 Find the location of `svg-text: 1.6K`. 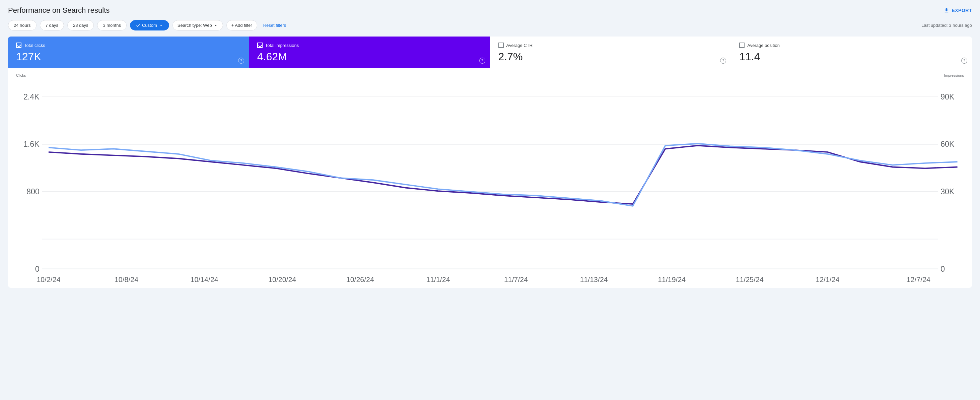

svg-text: 1.6K is located at coordinates (32, 144).